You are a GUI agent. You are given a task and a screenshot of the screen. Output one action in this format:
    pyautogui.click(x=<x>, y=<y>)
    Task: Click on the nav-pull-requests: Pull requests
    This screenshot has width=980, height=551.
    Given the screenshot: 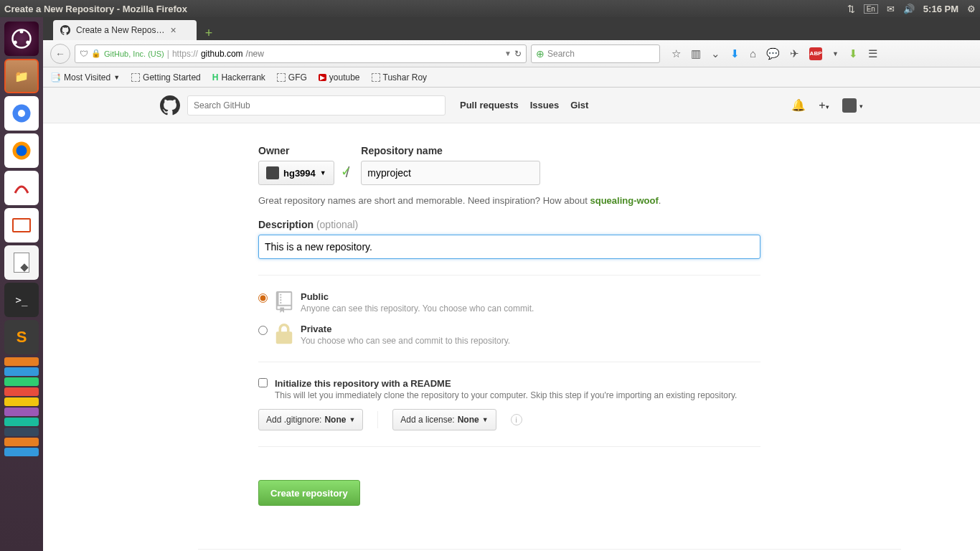 What is the action you would take?
    pyautogui.click(x=489, y=105)
    